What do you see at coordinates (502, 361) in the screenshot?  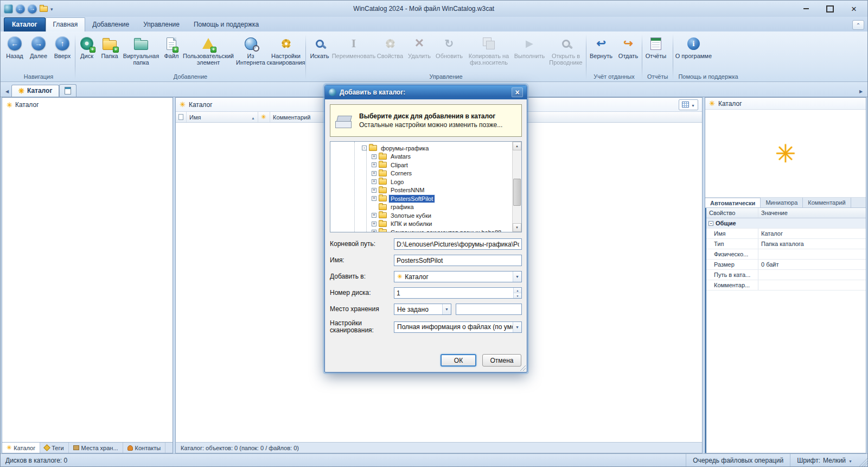 I see `cancel-button: Отмена` at bounding box center [502, 361].